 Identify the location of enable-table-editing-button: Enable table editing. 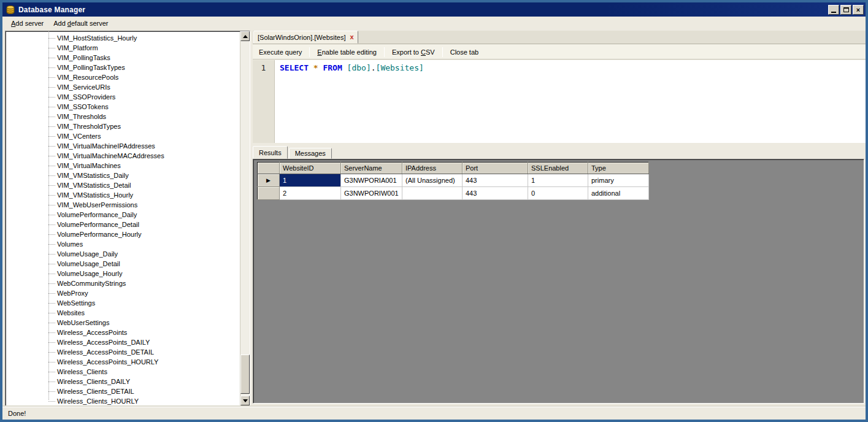
(347, 52).